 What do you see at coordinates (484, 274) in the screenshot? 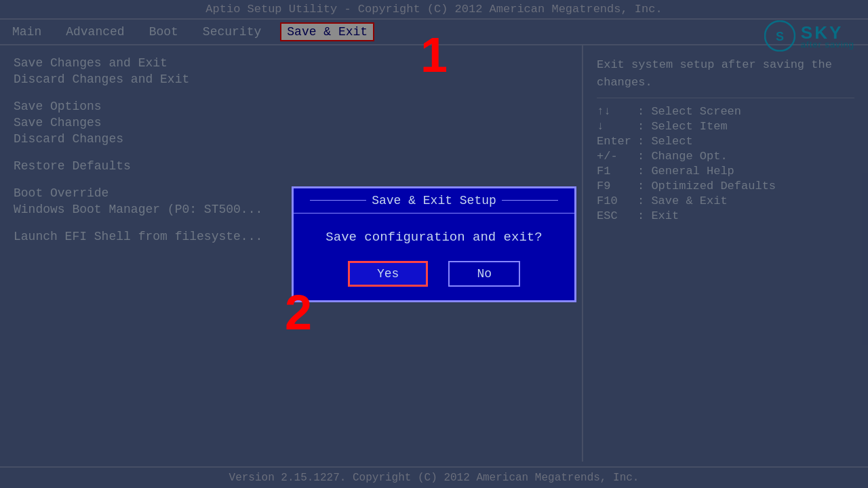
I see `modal-no-button: No` at bounding box center [484, 274].